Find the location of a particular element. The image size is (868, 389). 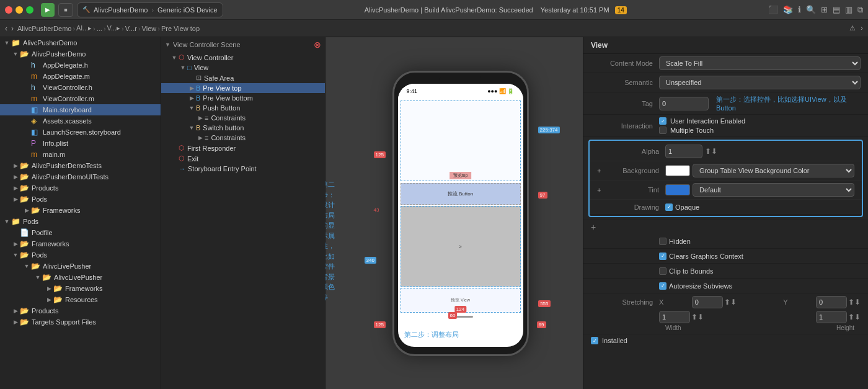

activity-icon: ⬛ is located at coordinates (773, 10).